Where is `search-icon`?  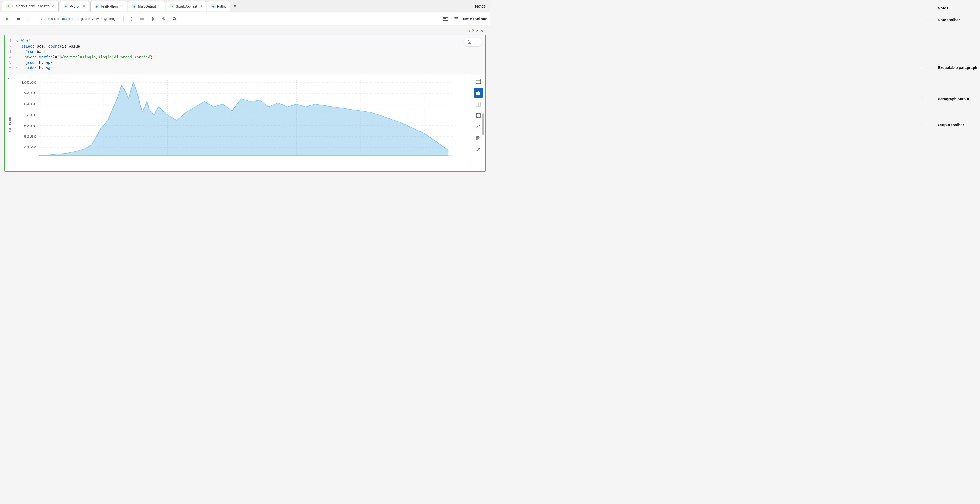
search-icon is located at coordinates (174, 19).